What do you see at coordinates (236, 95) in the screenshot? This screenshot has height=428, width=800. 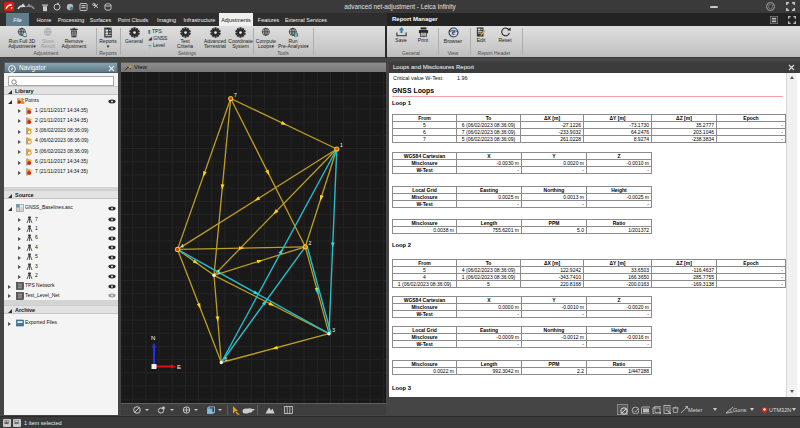 I see `svg-text: 7` at bounding box center [236, 95].